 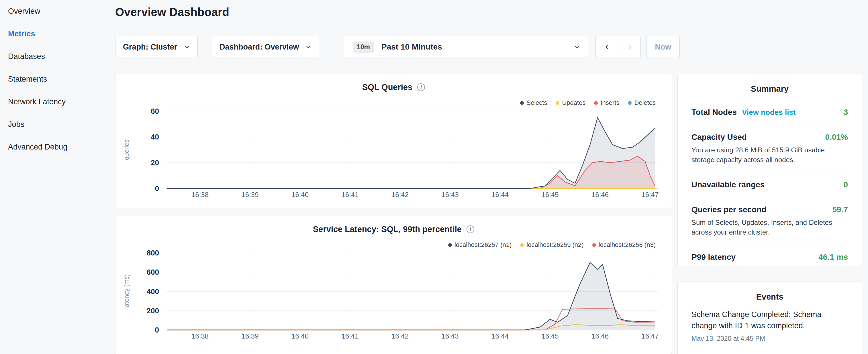 What do you see at coordinates (770, 326) in the screenshot?
I see `event-item: Schema Change Completed: Schema change w…` at bounding box center [770, 326].